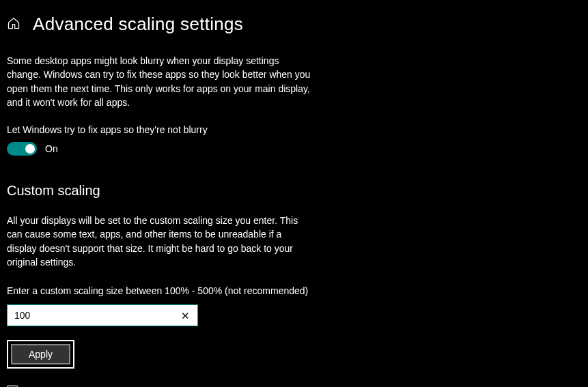 Image resolution: width=588 pixels, height=387 pixels. What do you see at coordinates (14, 25) in the screenshot?
I see `home-icon` at bounding box center [14, 25].